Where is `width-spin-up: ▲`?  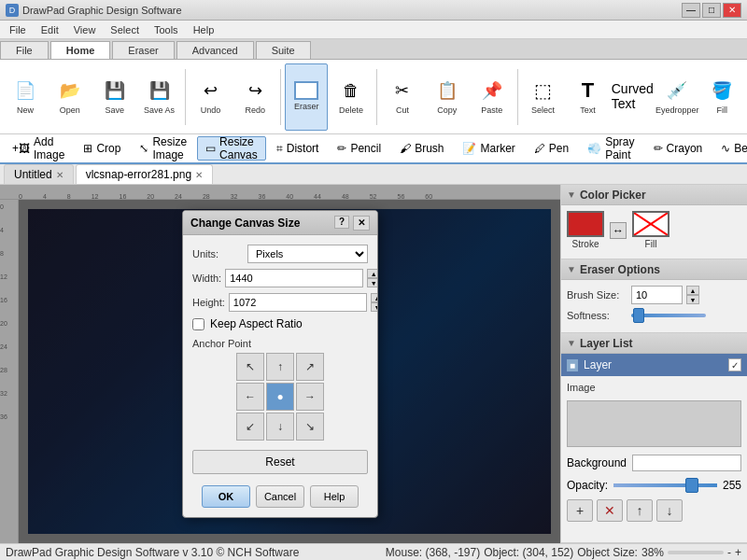 width-spin-up: ▲ is located at coordinates (373, 273).